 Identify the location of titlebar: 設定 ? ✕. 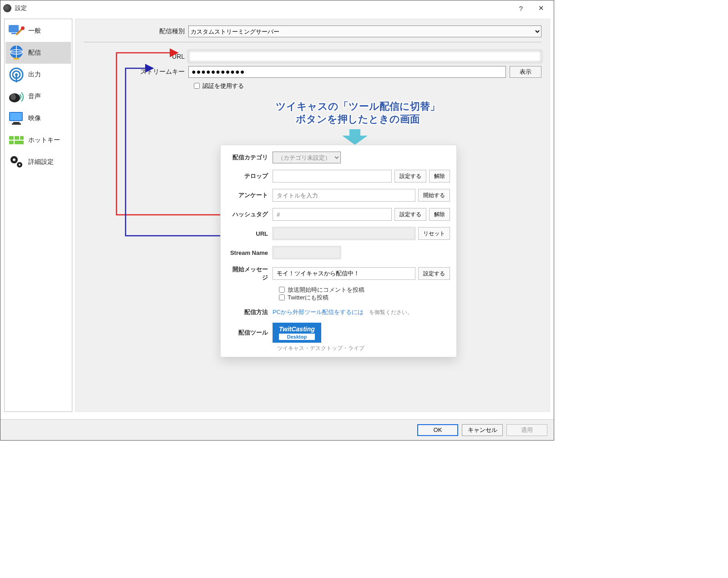
(277, 8).